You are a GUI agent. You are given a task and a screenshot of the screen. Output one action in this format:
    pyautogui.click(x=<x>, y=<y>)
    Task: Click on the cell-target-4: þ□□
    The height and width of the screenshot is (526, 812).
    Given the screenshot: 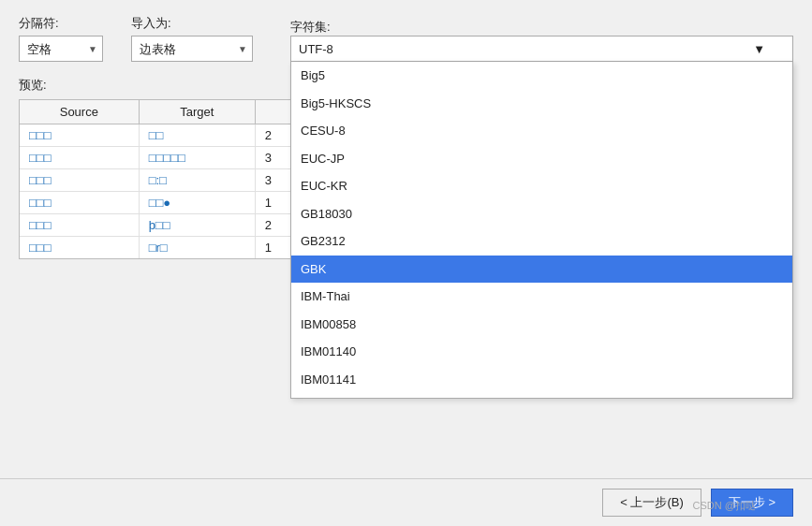 What is the action you would take?
    pyautogui.click(x=197, y=226)
    